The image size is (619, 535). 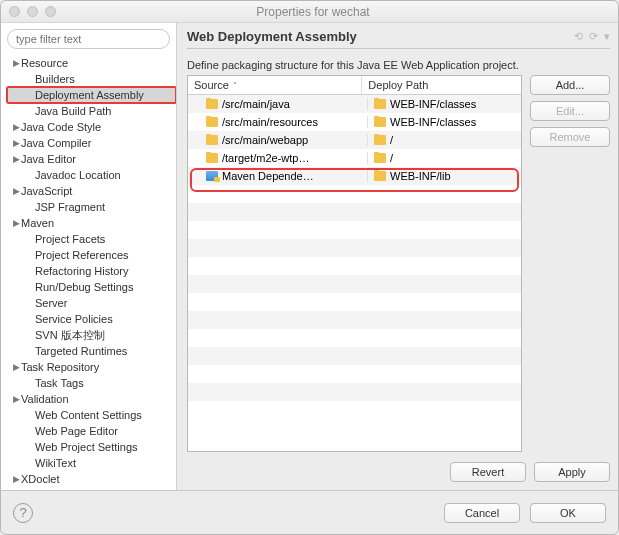 What do you see at coordinates (92, 191) in the screenshot?
I see `tree-item: ▶JavaScript` at bounding box center [92, 191].